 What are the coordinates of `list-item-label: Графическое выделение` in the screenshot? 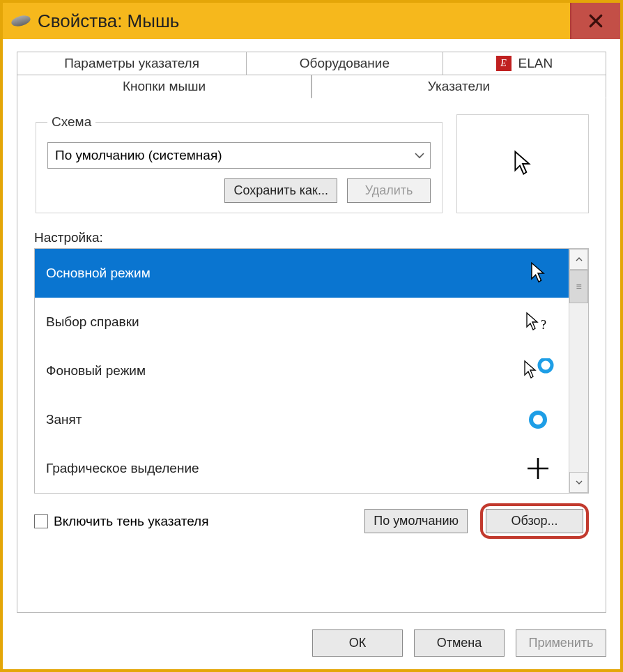 It's located at (123, 468).